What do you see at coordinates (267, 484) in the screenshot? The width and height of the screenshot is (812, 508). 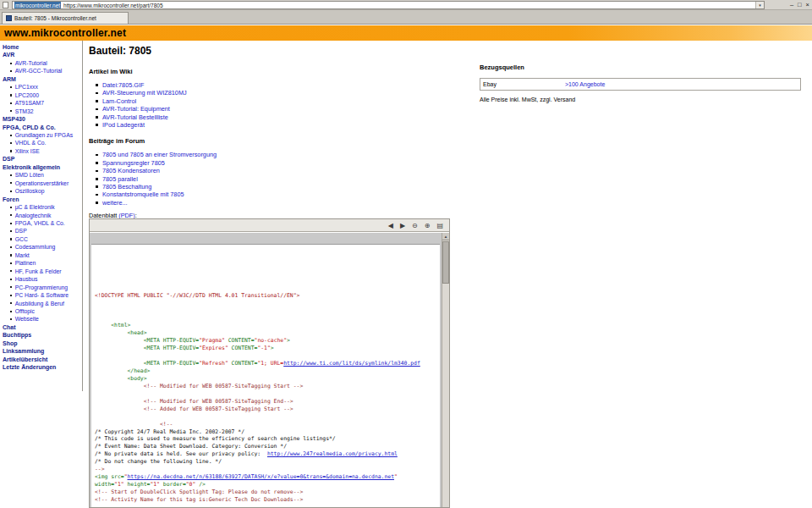 I see `code-line: width="1" height="1" border="0" />` at bounding box center [267, 484].